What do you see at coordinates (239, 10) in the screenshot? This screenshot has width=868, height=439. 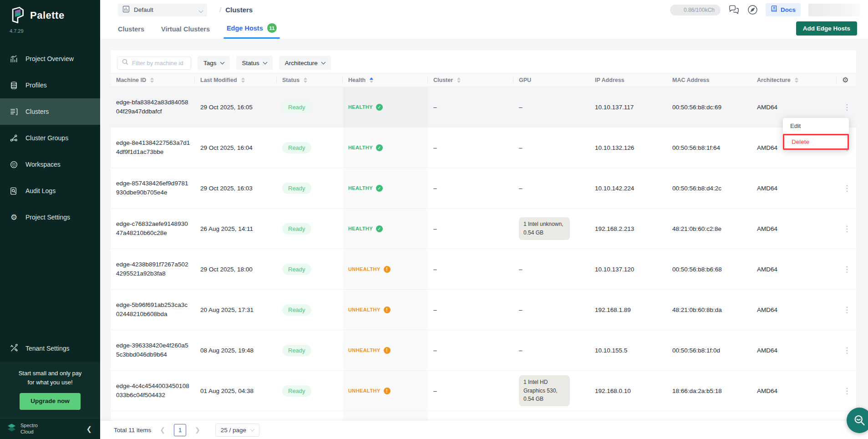 I see `breadcrumb-clusters: Clusters` at bounding box center [239, 10].